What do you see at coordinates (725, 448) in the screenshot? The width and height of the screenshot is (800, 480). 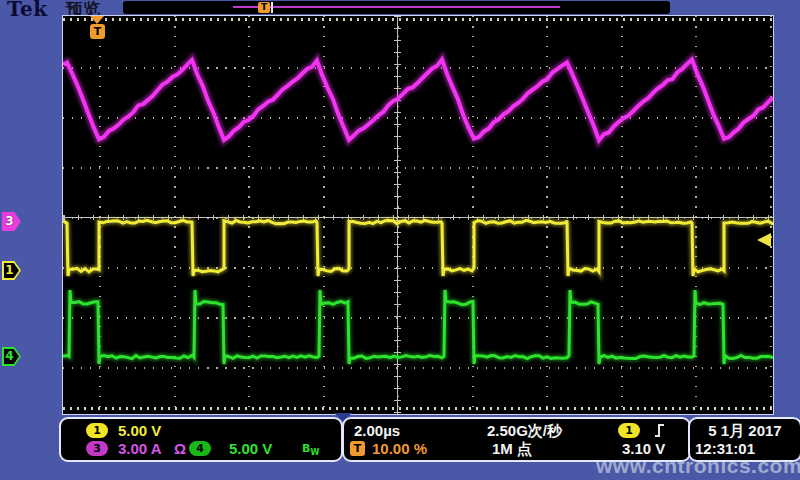 I see `time-readout: 12:31:01` at bounding box center [725, 448].